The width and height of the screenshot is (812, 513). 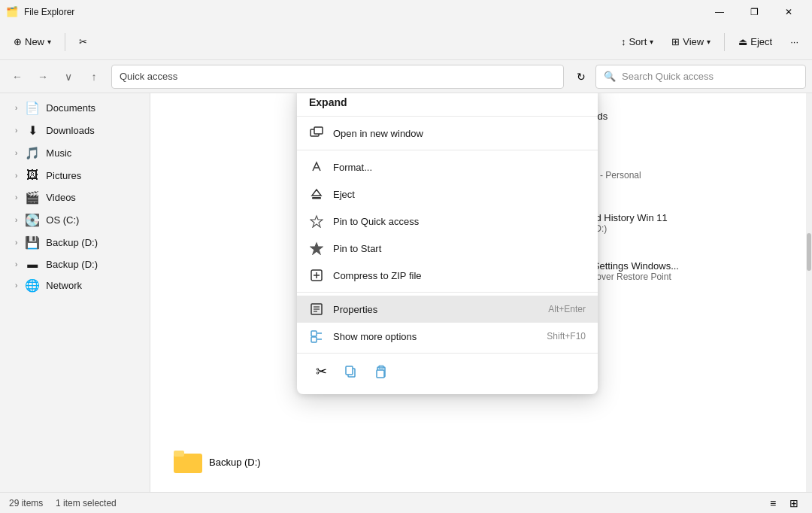 I want to click on sidebar-item-backup-d1: › 💾 Backup (D:), so click(x=75, y=242).